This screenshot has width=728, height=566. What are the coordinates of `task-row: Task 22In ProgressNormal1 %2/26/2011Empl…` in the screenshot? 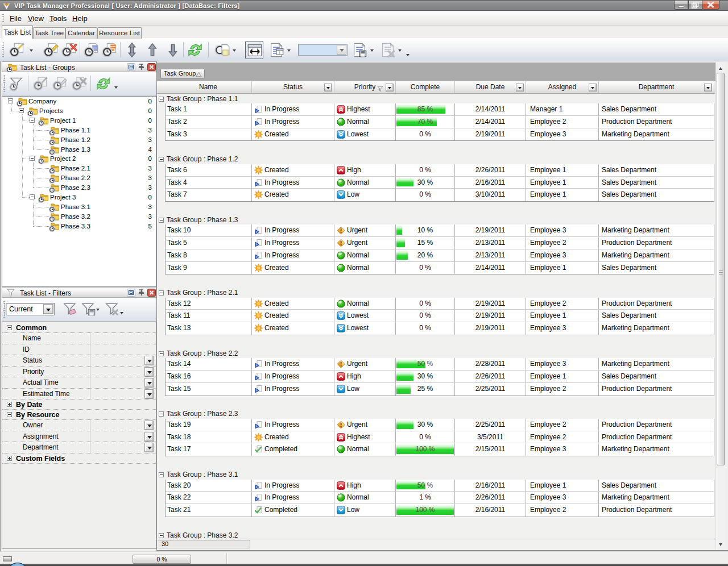 It's located at (440, 498).